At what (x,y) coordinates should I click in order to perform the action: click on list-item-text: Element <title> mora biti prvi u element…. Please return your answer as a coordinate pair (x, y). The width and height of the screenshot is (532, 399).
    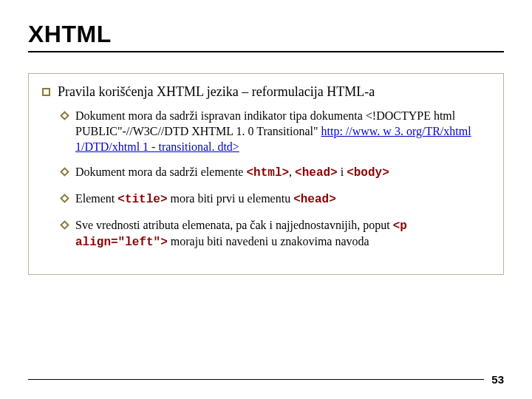
    Looking at the image, I should click on (282, 200).